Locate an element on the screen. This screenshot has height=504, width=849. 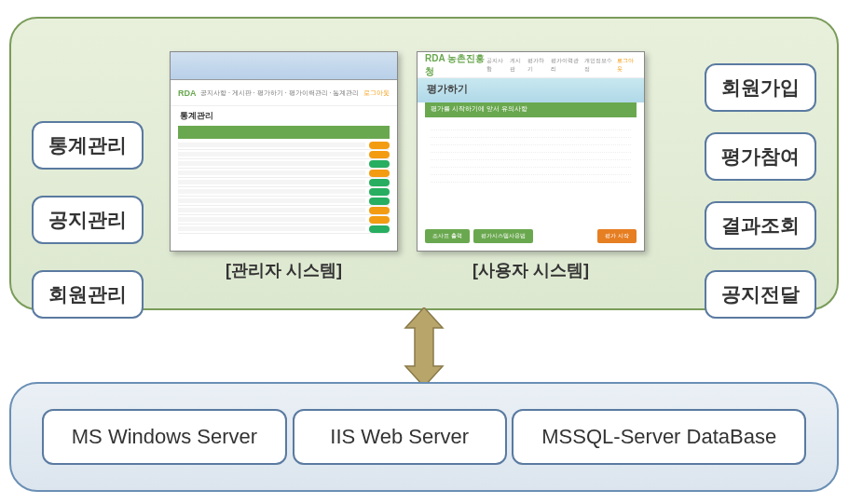
guide-btn: 평가시스템사용법 is located at coordinates (503, 237).